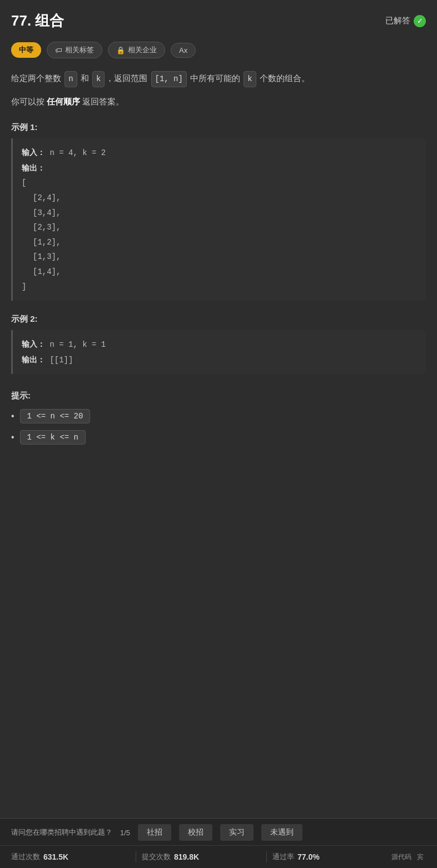 Image resolution: width=437 pixels, height=868 pixels. I want to click on stats-row: 通过次数 631.5K 提交次数 819.8K 通过率 77.0% 源代码 宾, so click(218, 857).